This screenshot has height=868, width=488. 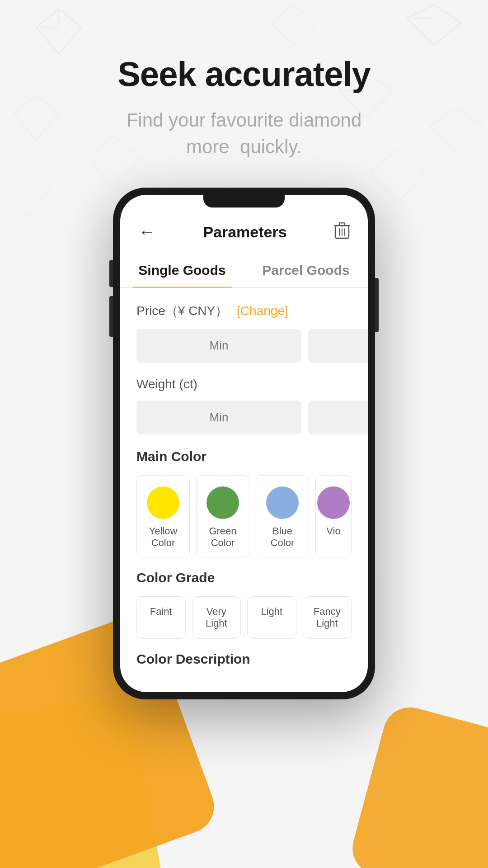 I want to click on color-description-title: Color Description, so click(x=244, y=659).